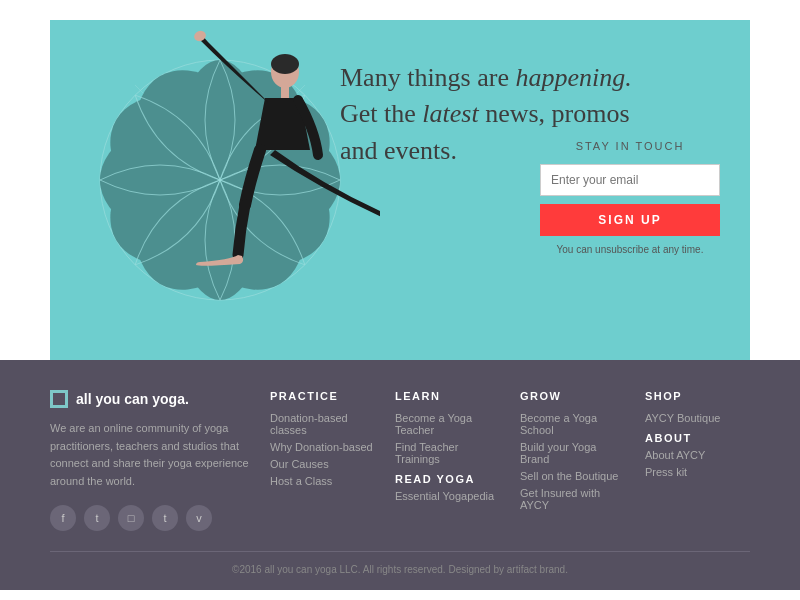 The height and width of the screenshot is (600, 800). What do you see at coordinates (630, 250) in the screenshot?
I see `unsubscribe-text: You can unsubscribe at any time.` at bounding box center [630, 250].